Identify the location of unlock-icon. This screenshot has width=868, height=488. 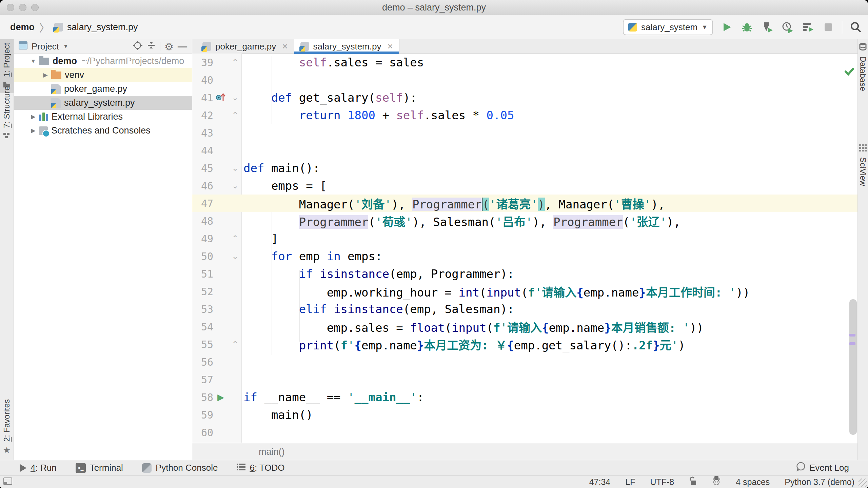
(693, 482).